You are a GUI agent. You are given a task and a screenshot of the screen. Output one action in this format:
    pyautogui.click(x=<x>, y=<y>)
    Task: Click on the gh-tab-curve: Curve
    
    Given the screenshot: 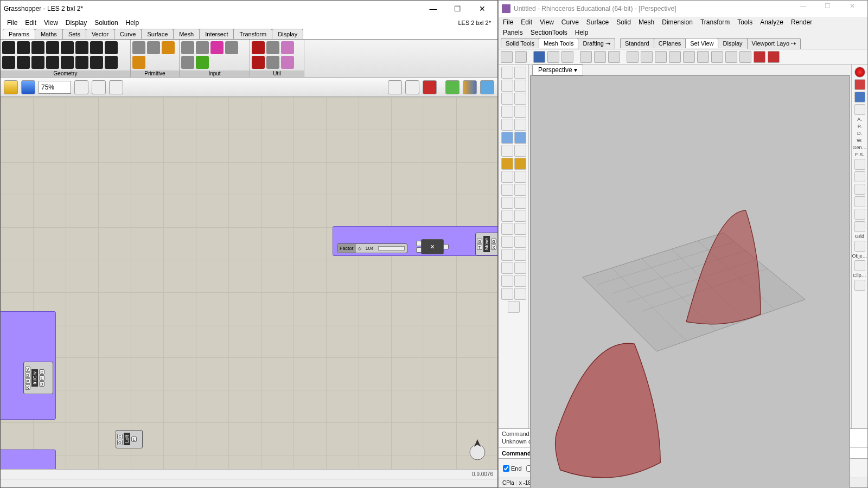 What is the action you would take?
    pyautogui.click(x=128, y=34)
    